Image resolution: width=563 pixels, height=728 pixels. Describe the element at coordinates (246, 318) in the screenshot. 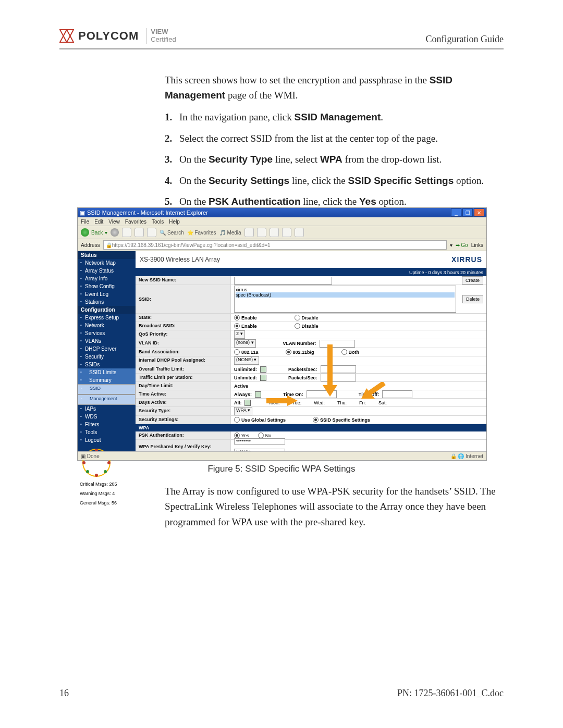

I see `radio-state-enable: Enable` at that location.